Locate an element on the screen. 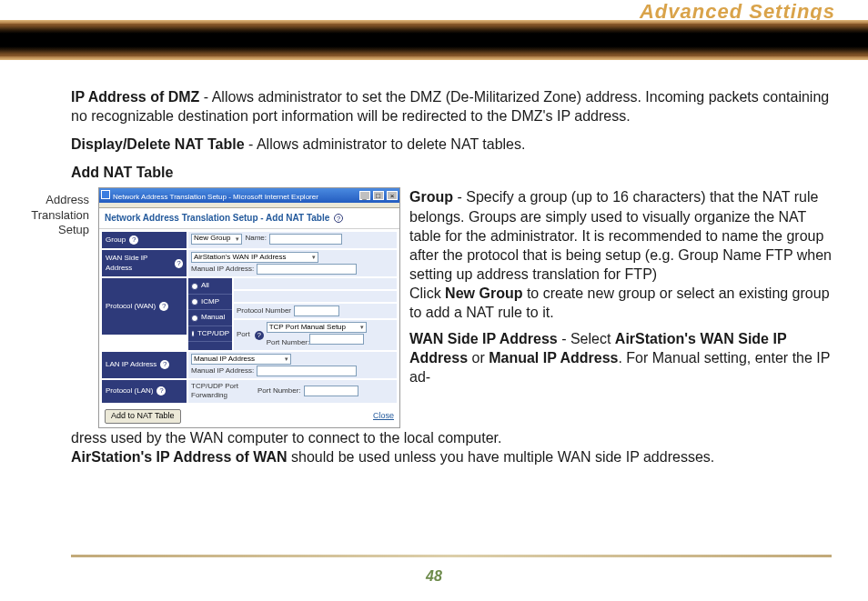 This screenshot has width=868, height=601. text-group: - Specify a group (up to 16 characters) … is located at coordinates (621, 235).